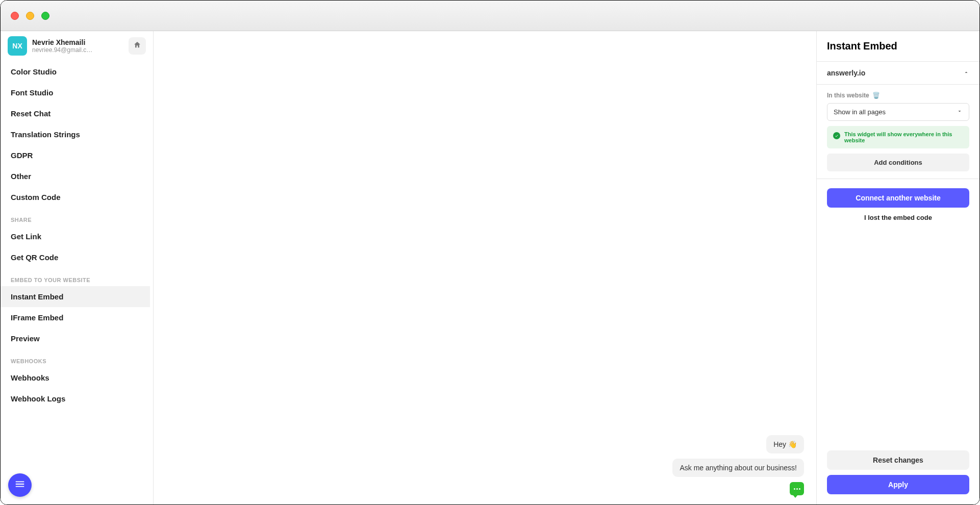 The height and width of the screenshot is (505, 980). What do you see at coordinates (77, 283) in the screenshot?
I see `sidebar-scroll: Color Studio Font Studio Reset Chat Tran…` at bounding box center [77, 283].